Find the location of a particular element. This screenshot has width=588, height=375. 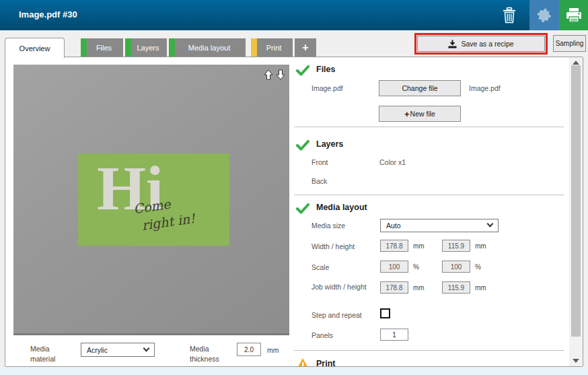

plugins-button is located at coordinates (544, 15).